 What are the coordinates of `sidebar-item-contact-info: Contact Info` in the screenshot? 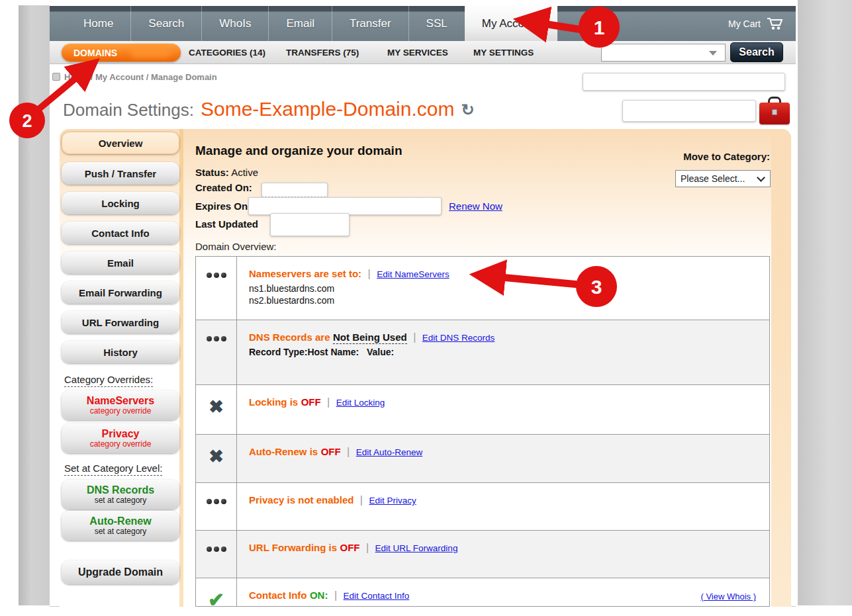 It's located at (120, 233).